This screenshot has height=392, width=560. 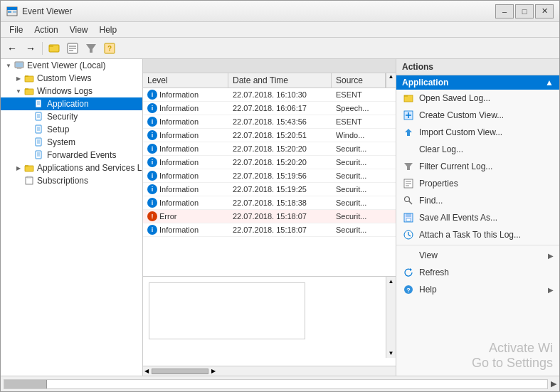 I want to click on toolbar-open, so click(x=54, y=48).